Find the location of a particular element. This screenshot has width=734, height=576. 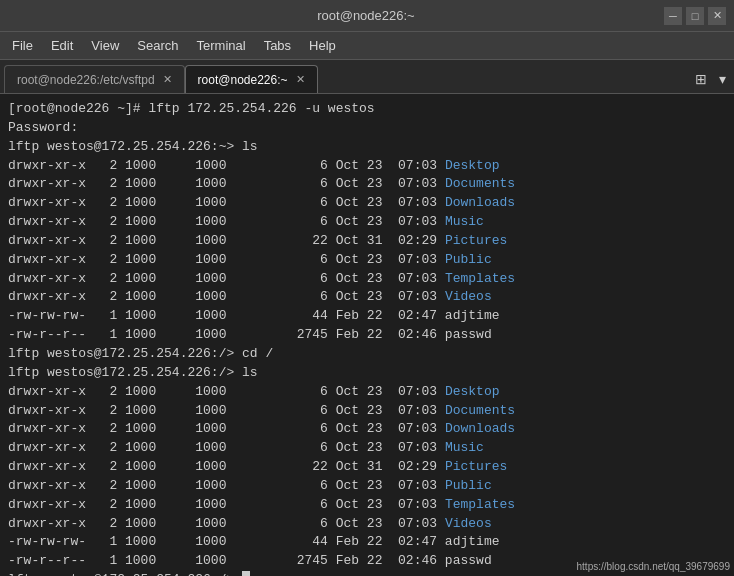

terminal-line: Password: is located at coordinates (367, 128).